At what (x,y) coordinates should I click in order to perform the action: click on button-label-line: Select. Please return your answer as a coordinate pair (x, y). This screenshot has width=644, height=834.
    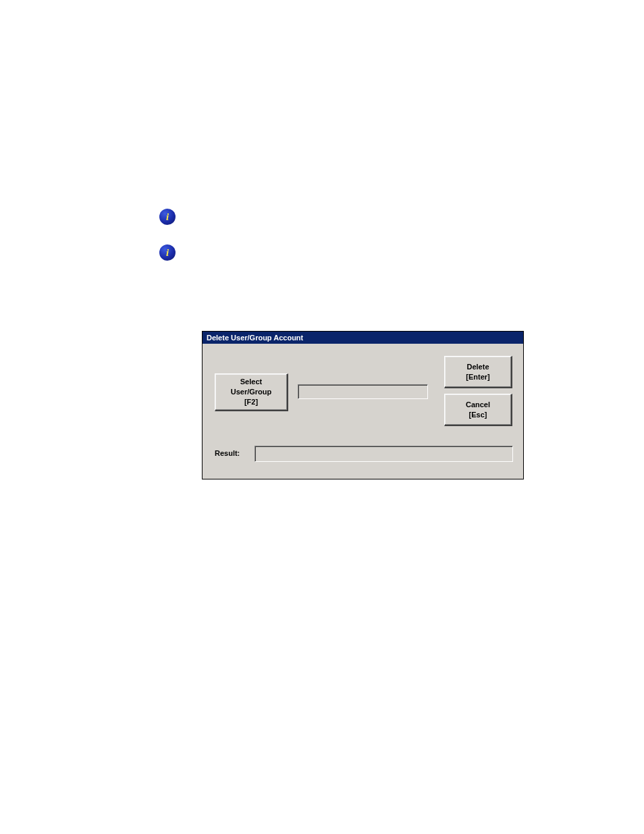
    Looking at the image, I should click on (251, 382).